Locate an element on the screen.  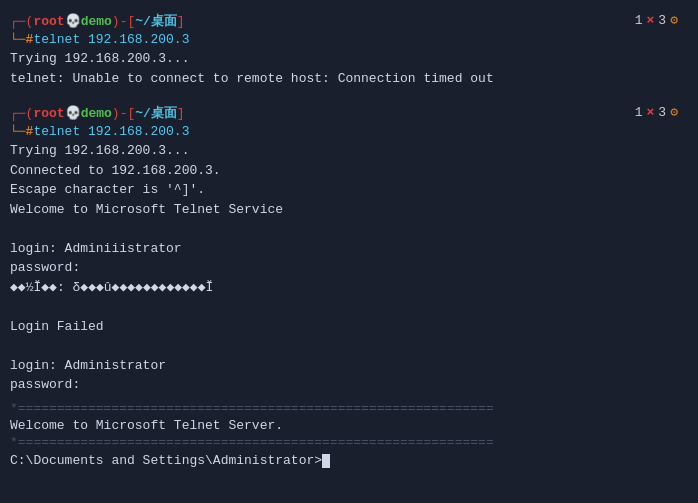
badge-count-1: 3 is located at coordinates (662, 20).